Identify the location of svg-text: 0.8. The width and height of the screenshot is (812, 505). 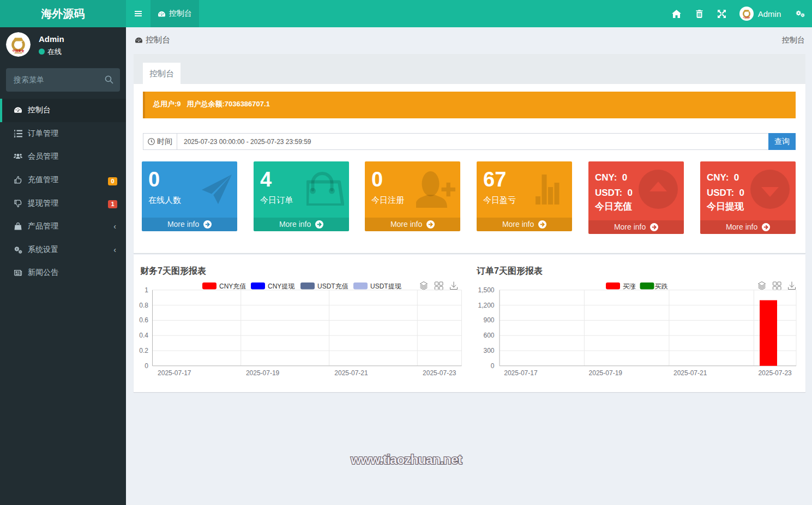
(144, 305).